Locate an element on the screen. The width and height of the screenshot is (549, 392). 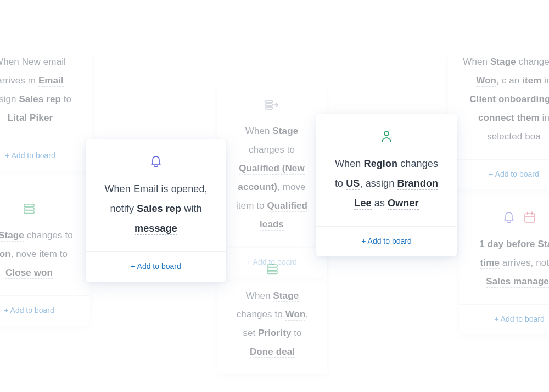
person-icon is located at coordinates (386, 136).